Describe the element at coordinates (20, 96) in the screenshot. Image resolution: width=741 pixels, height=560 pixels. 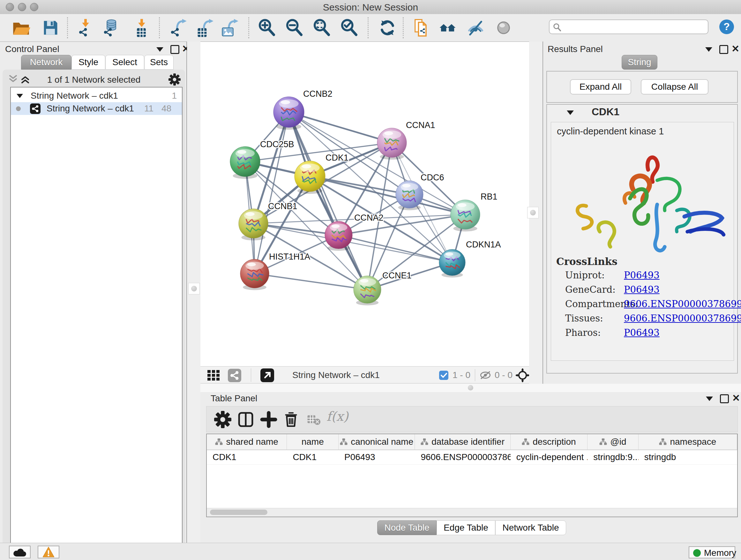
I see `collection-expand-caret` at that location.